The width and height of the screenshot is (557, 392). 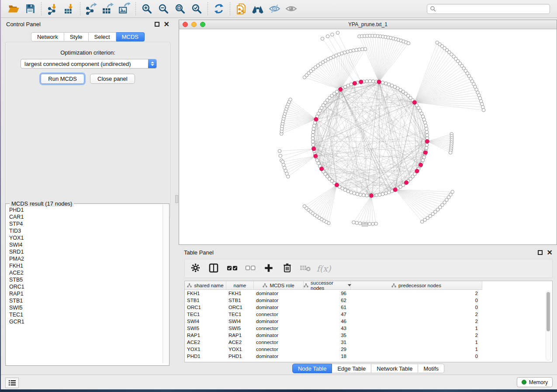 What do you see at coordinates (368, 24) in the screenshot?
I see `network-window-titlebar: YPA_prune.txt_1` at bounding box center [368, 24].